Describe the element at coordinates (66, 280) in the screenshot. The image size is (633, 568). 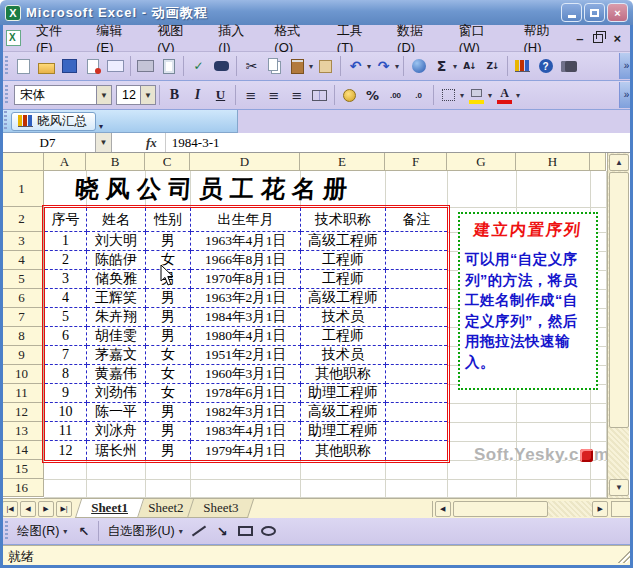
I see `table-cell: 3` at that location.